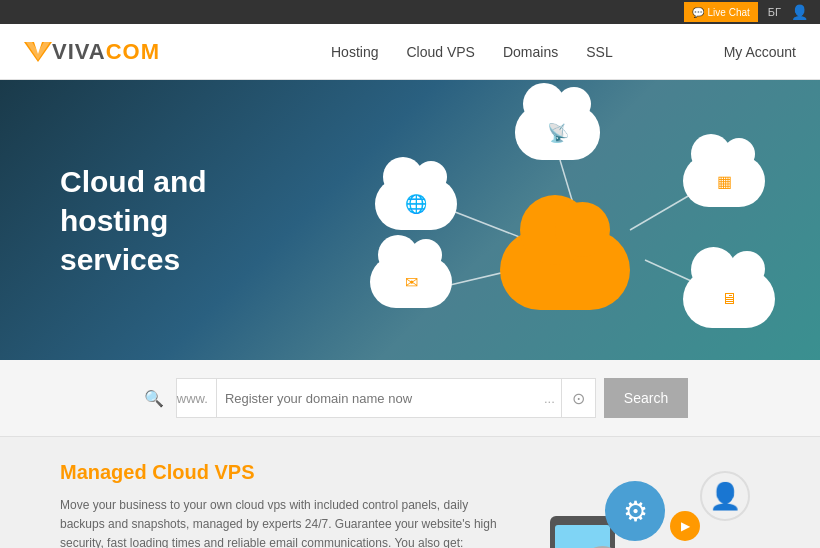  What do you see at coordinates (635, 511) in the screenshot?
I see `gear-icon-large: ⚙` at bounding box center [635, 511].